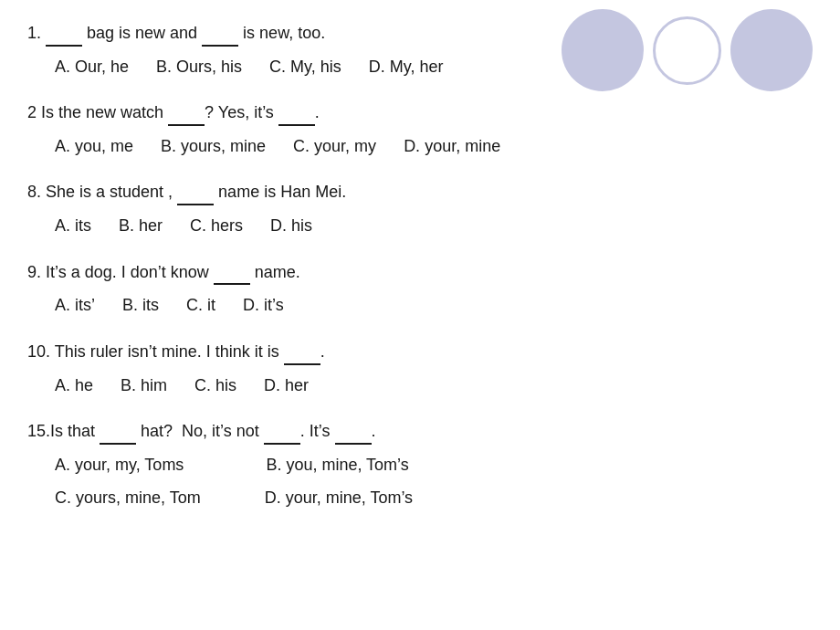 This screenshot has width=840, height=630. I want to click on option-15-d: D. your, mine, Tom’s, so click(339, 498).